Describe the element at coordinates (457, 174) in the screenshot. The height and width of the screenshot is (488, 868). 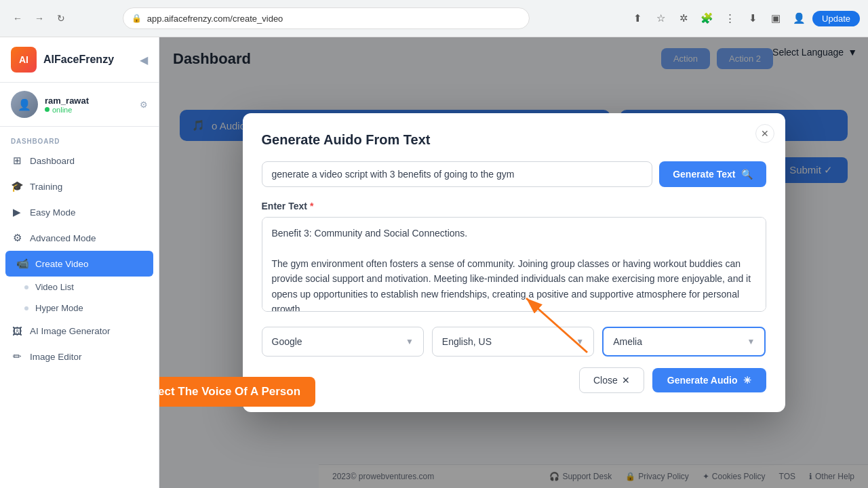
I see `prompt-input` at that location.